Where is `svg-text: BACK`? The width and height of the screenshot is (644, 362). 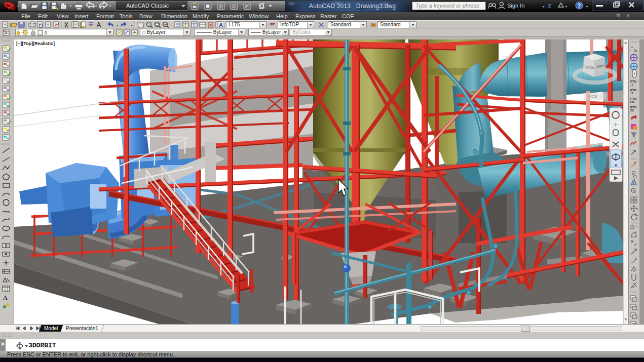
svg-text: BACK is located at coordinates (590, 67).